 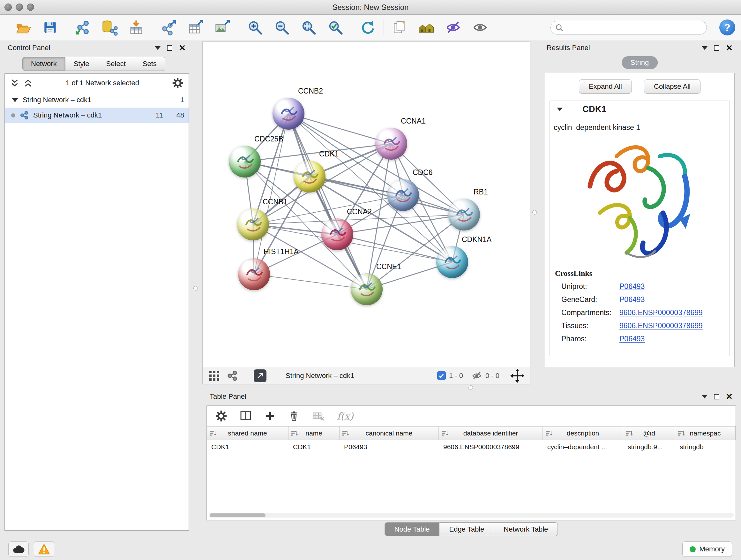 I want to click on cell-id: stringdb:9..., so click(x=649, y=447).